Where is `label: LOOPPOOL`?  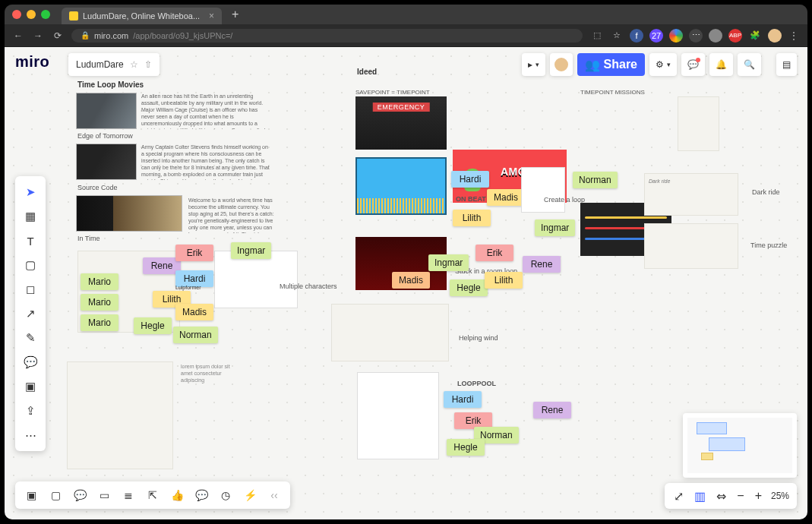
label: LOOPPOOL is located at coordinates (477, 384).